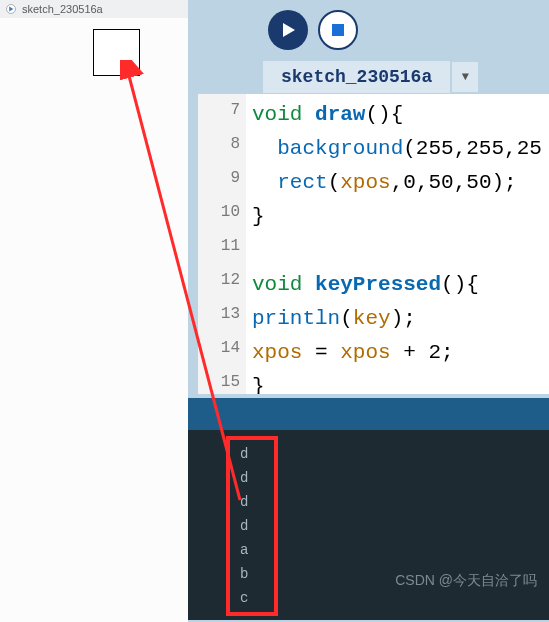 The height and width of the screenshot is (622, 549). Describe the element at coordinates (368, 414) in the screenshot. I see `editor-footer-strip` at that location.